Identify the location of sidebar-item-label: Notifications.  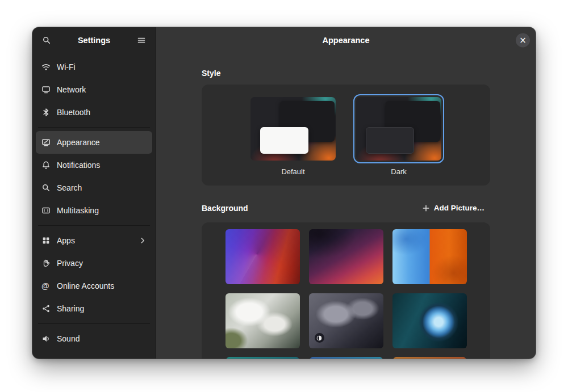
(78, 165).